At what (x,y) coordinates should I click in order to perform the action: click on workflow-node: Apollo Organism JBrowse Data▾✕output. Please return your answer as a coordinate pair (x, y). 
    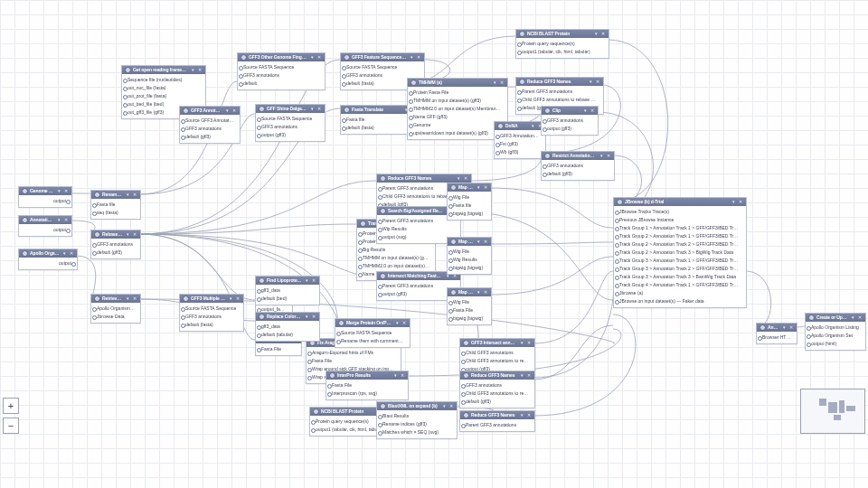
    Looking at the image, I should click on (48, 259).